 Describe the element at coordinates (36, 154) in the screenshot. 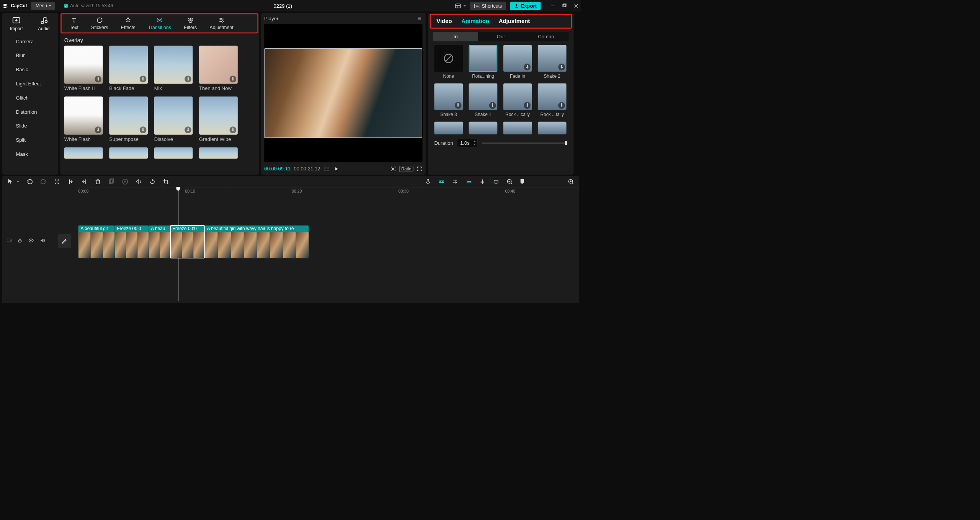

I see `sidebar-item-mask: Mask` at that location.